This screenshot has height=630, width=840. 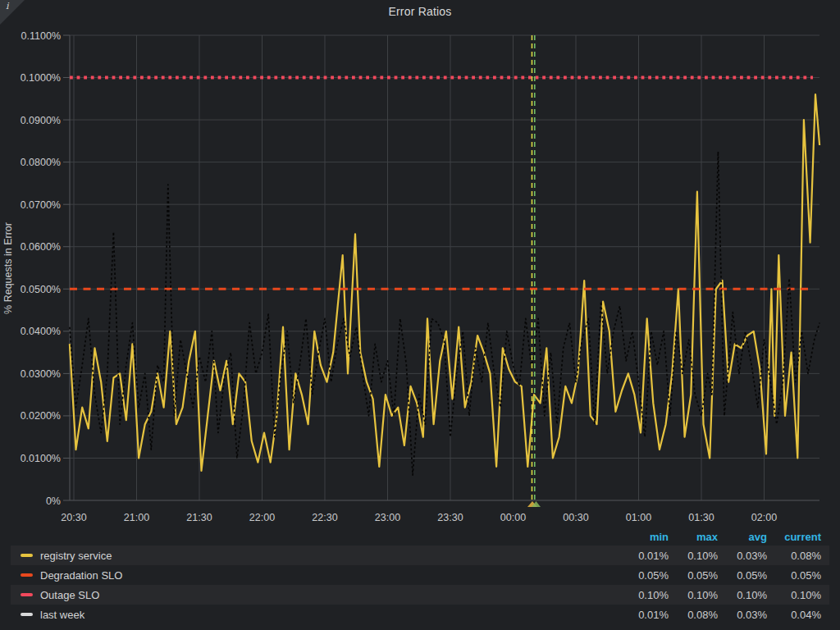 I want to click on y-tick-label: 0.0700%, so click(x=41, y=205).